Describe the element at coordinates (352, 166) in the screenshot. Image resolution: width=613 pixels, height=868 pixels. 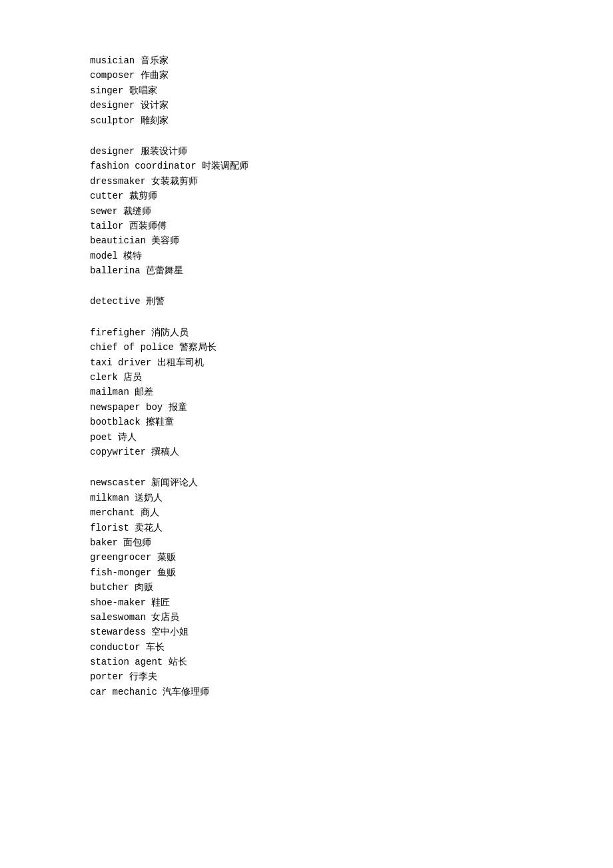
I see `list-item: fashion coordinator 时装调配师` at that location.